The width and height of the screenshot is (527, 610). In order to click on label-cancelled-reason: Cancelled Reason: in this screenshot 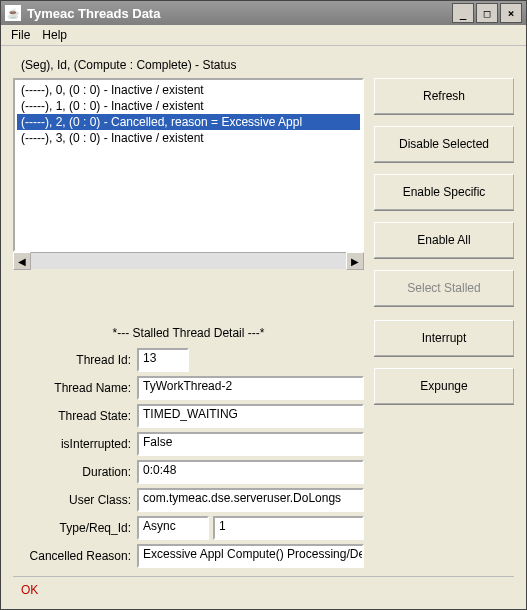, I will do `click(73, 556)`.